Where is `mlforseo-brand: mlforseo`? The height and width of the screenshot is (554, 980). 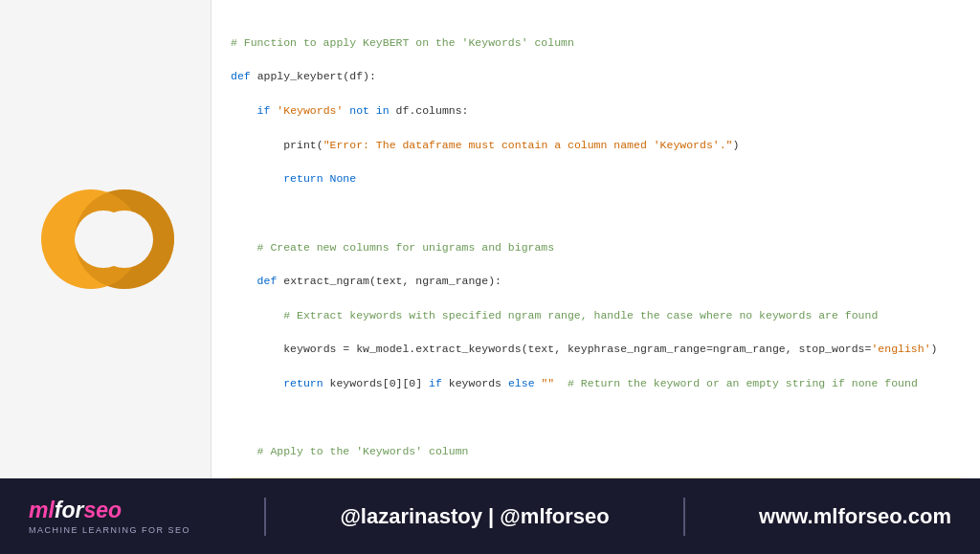 mlforseo-brand: mlforseo is located at coordinates (75, 511).